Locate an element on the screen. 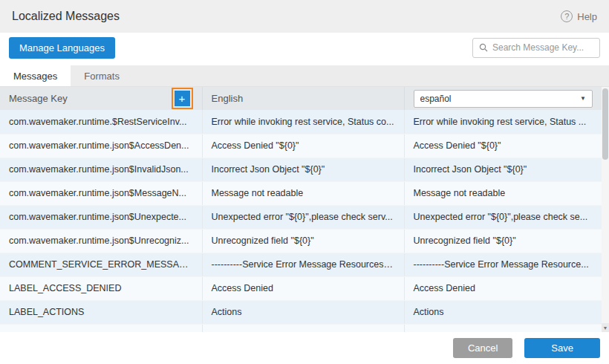  tab-bar: Messages Formats is located at coordinates (304, 76).